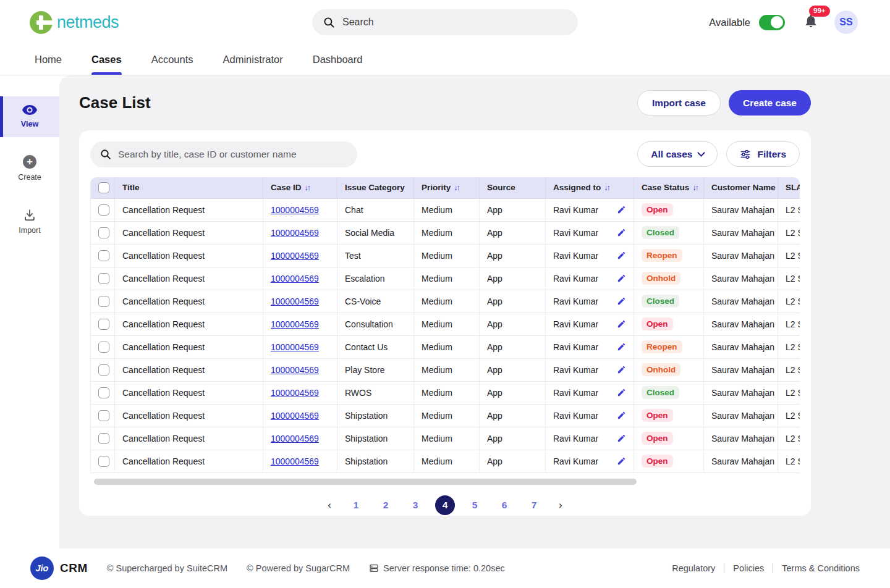 The width and height of the screenshot is (890, 588). What do you see at coordinates (777, 22) in the screenshot?
I see `toggle-knob` at bounding box center [777, 22].